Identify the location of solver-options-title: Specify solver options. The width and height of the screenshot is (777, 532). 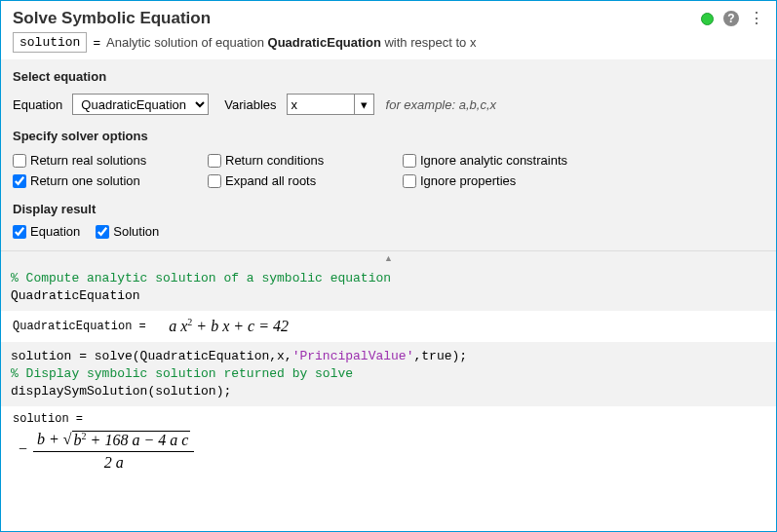
(388, 136).